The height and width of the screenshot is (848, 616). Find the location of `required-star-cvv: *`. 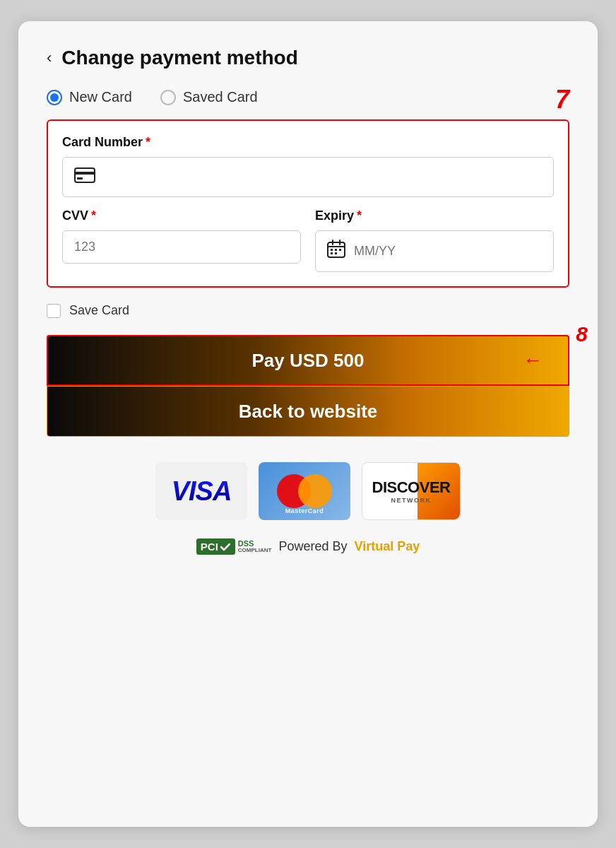

required-star-cvv: * is located at coordinates (93, 216).